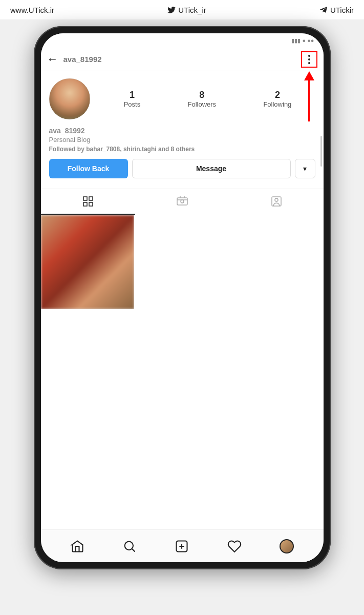 Image resolution: width=364 pixels, height=615 pixels. I want to click on bottom-navigation, so click(182, 546).